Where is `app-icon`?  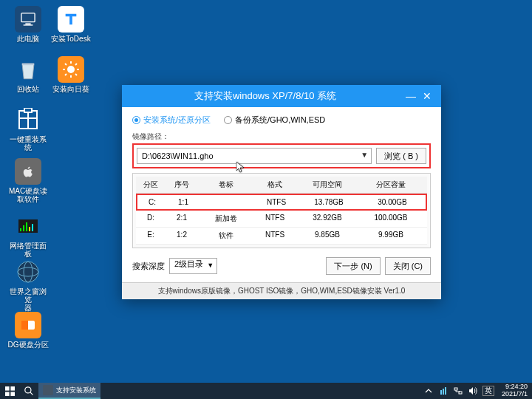
app-icon is located at coordinates (48, 390).